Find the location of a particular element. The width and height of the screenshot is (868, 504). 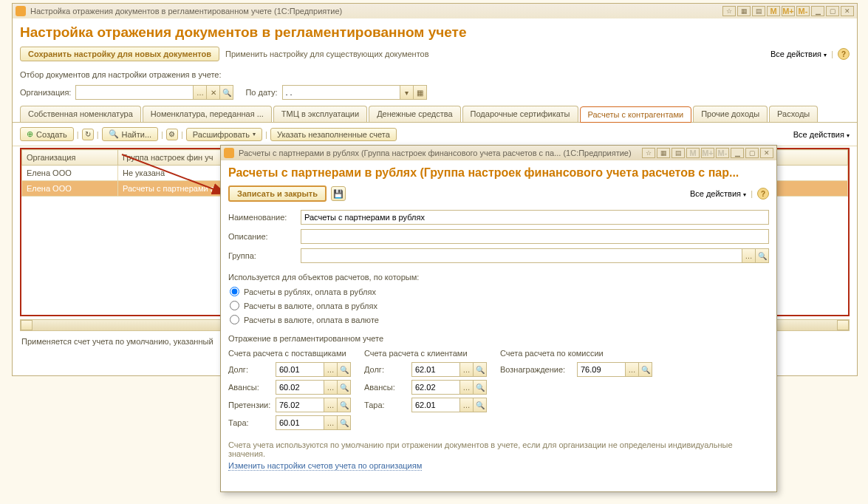

org-label: Организация: is located at coordinates (46, 92).